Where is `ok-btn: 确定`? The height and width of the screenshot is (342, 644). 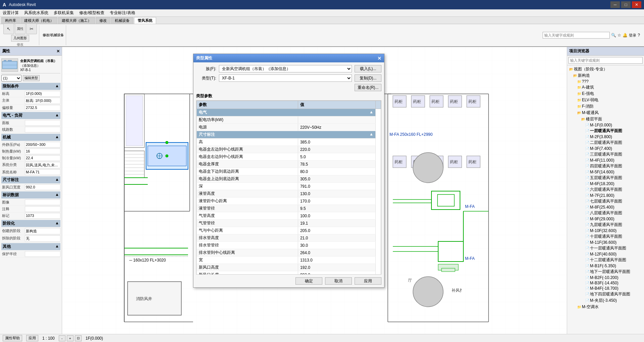 ok-btn: 确定 is located at coordinates (309, 281).